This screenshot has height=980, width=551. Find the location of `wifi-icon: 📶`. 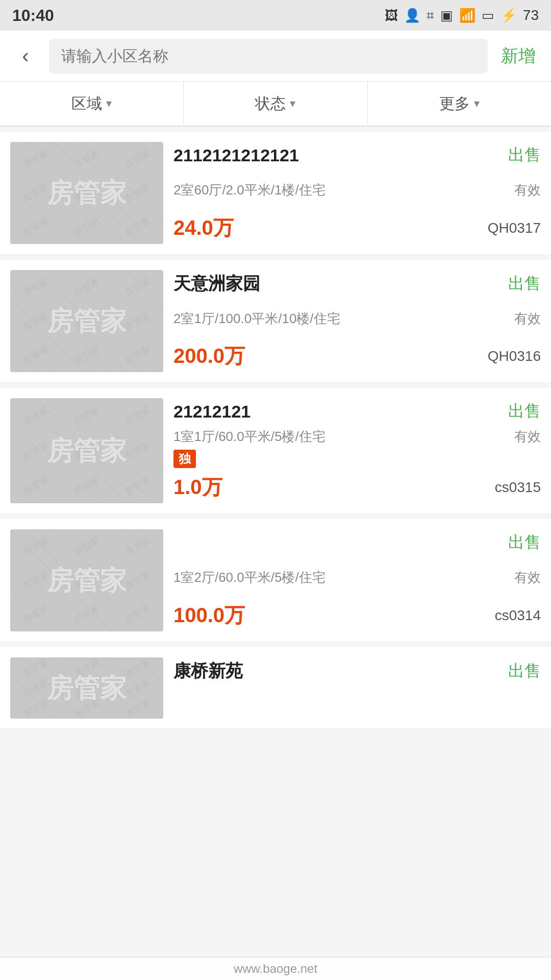

wifi-icon: 📶 is located at coordinates (467, 15).